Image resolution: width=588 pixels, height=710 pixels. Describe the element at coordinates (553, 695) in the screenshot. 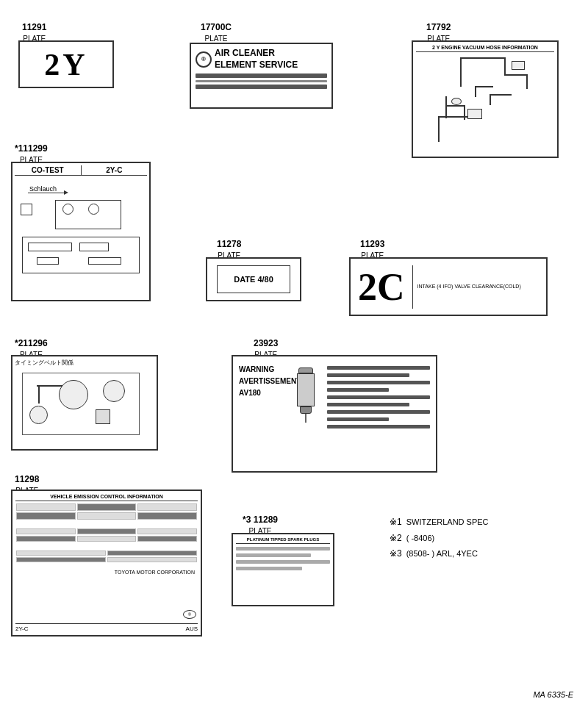

I see `footer-reference: MA 6335-E` at that location.